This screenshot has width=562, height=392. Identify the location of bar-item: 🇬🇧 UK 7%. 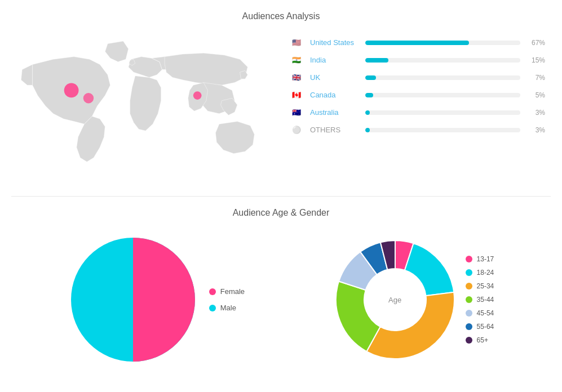
(416, 78).